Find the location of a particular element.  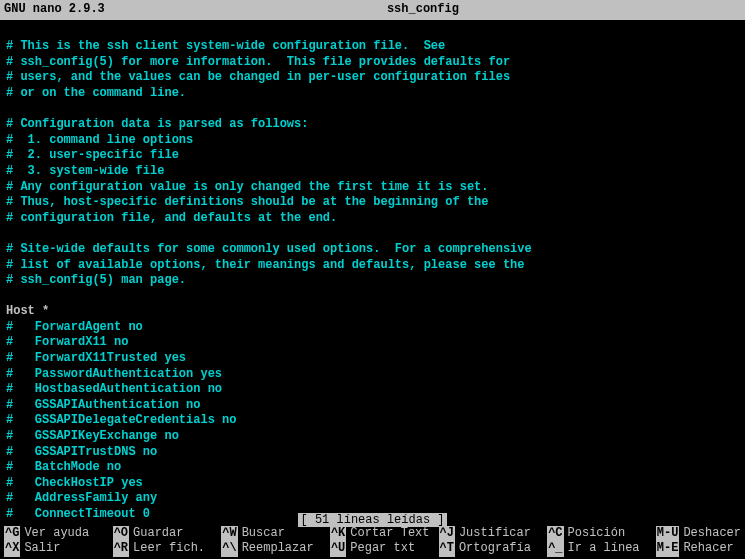

shortcut-key: ^O is located at coordinates (121, 534).